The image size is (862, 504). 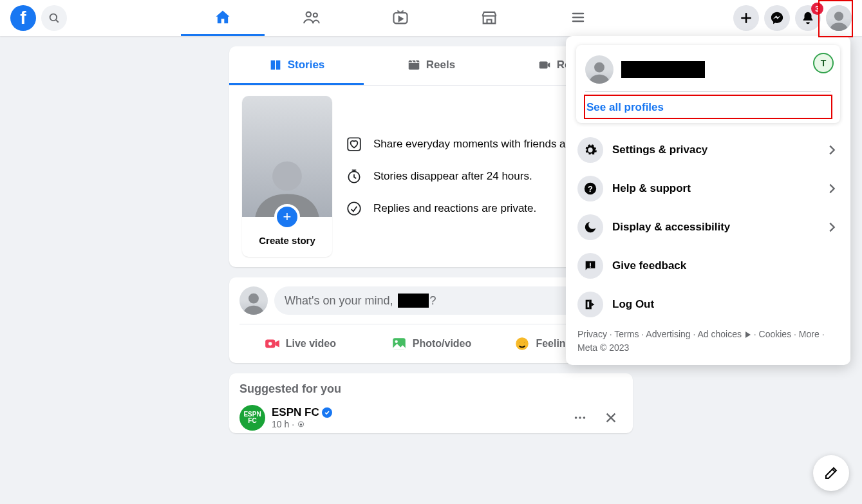 What do you see at coordinates (746, 18) in the screenshot?
I see `plus-icon` at bounding box center [746, 18].